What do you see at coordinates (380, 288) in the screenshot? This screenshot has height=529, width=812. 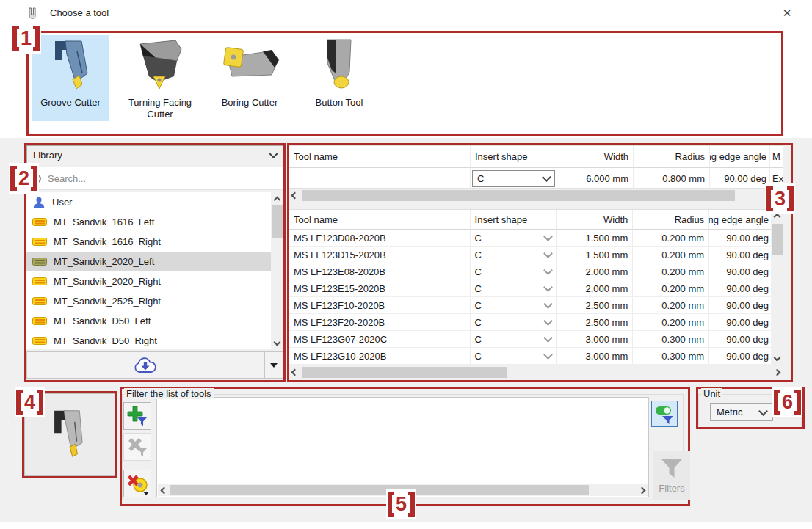 I see `tool-name-cell: MS LF123E15-2020B` at bounding box center [380, 288].